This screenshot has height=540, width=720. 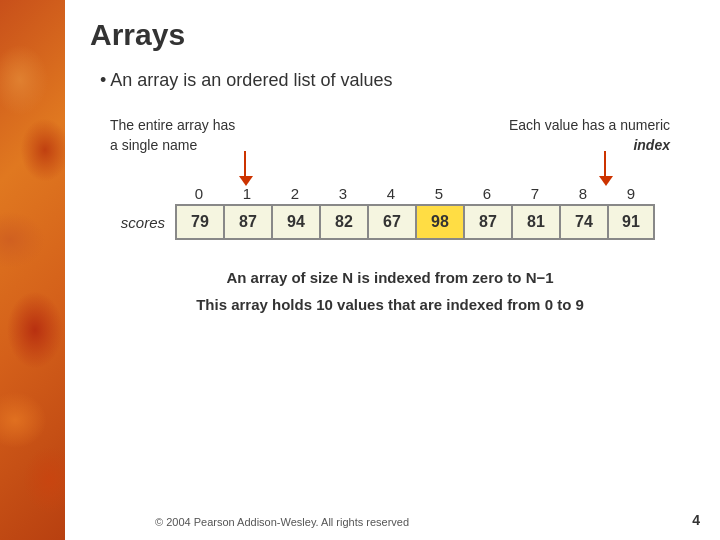 I want to click on page-number: 4, so click(x=696, y=520).